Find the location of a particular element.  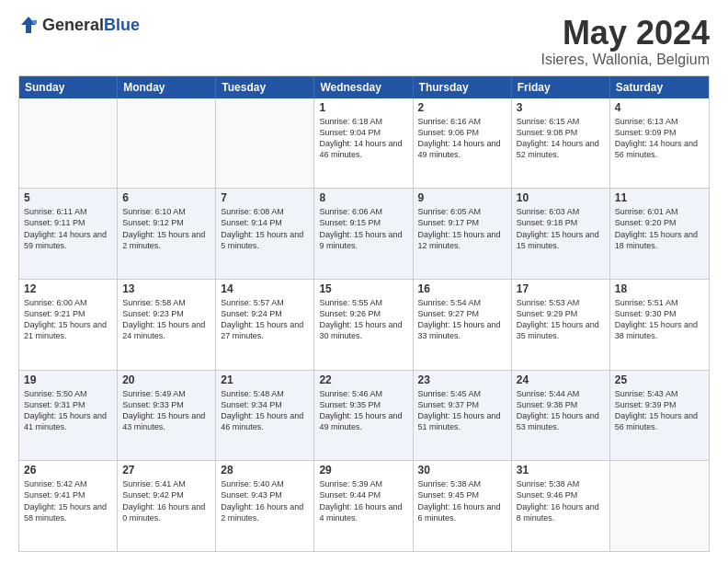

day-number: 15 is located at coordinates (363, 289).